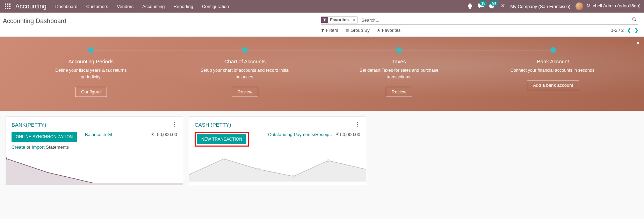  What do you see at coordinates (245, 72) in the screenshot?
I see `onb-step-coa: Chart of Accounts Setup your chart of ac…` at bounding box center [245, 72].